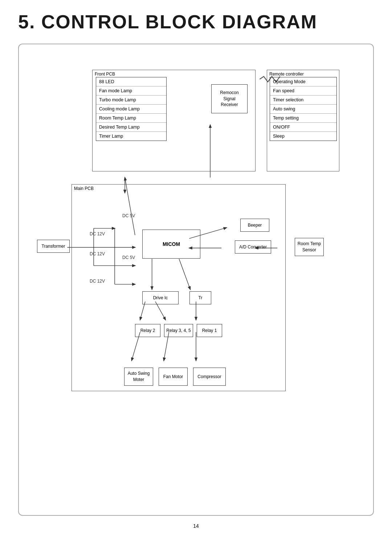  What do you see at coordinates (54, 246) in the screenshot?
I see `transformer-label: Transformer` at bounding box center [54, 246].